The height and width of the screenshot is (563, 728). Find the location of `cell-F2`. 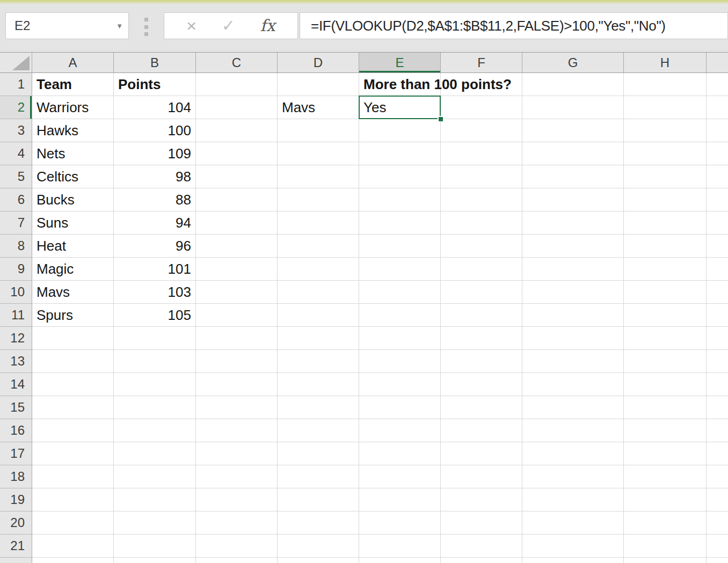

cell-F2 is located at coordinates (482, 107).